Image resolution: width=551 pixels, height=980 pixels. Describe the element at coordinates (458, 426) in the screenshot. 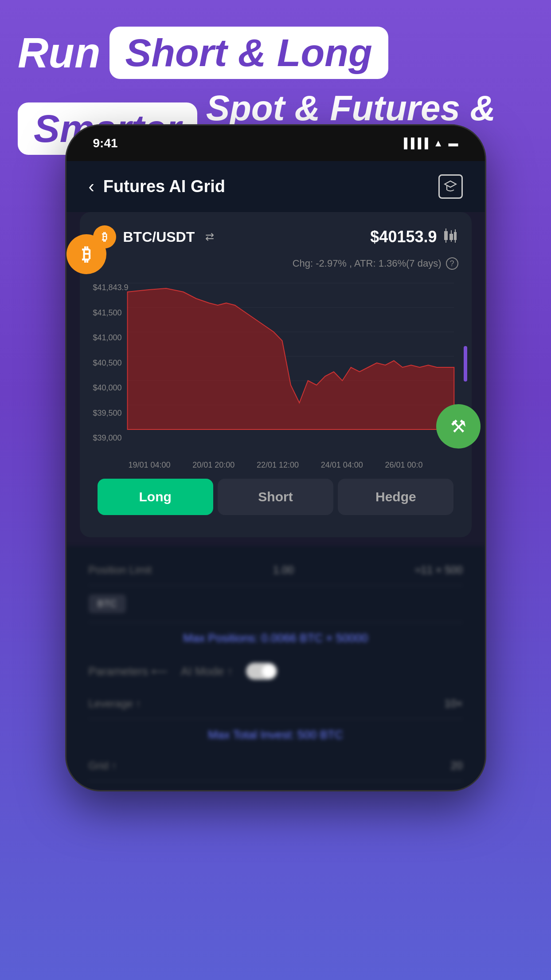

I see `float-green-icon: ⚒` at that location.